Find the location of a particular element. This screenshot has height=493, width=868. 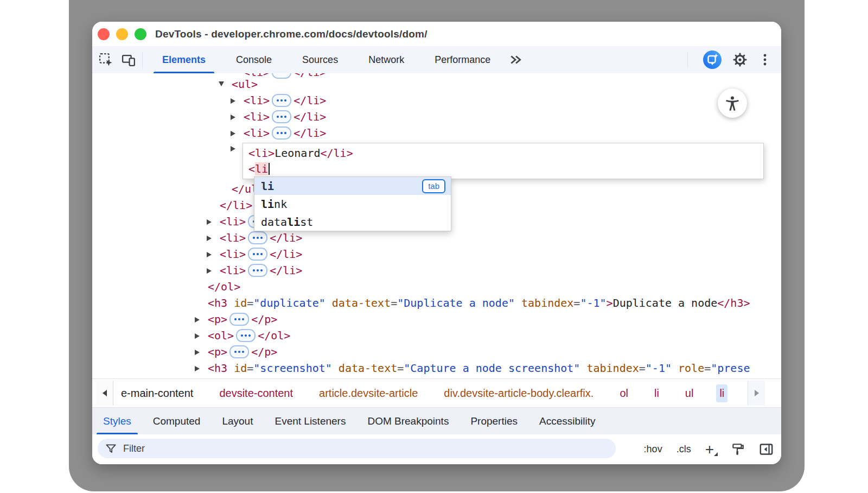

styles-tab-styles: Styles is located at coordinates (117, 421).